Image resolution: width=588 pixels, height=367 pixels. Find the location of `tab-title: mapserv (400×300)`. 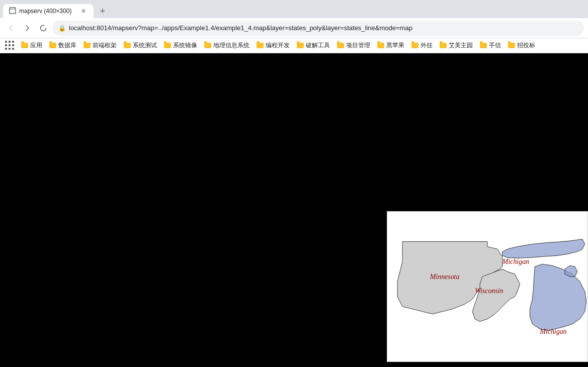

tab-title: mapserv (400×300) is located at coordinates (45, 11).